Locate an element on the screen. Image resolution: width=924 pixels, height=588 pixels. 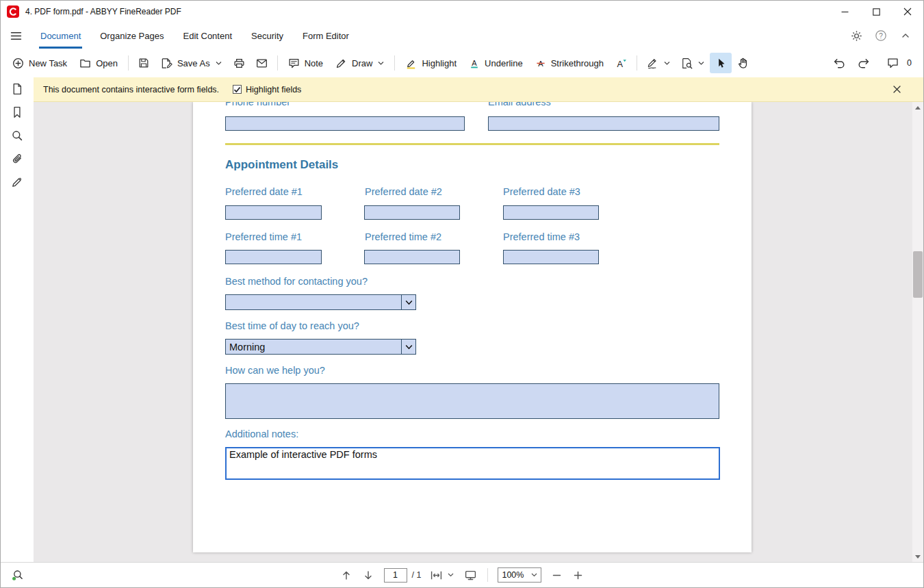
preferred-time-2-field is located at coordinates (412, 257).